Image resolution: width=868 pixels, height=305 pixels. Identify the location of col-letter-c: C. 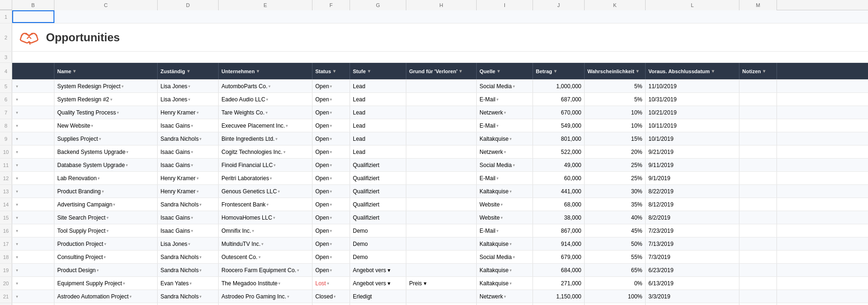
(106, 5).